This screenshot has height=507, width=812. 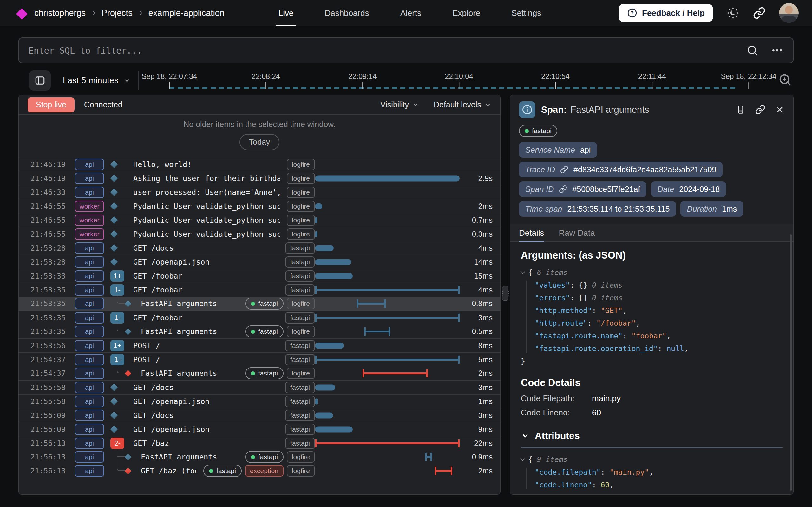 What do you see at coordinates (400, 105) in the screenshot?
I see `visibility-dropdown: Visibility` at bounding box center [400, 105].